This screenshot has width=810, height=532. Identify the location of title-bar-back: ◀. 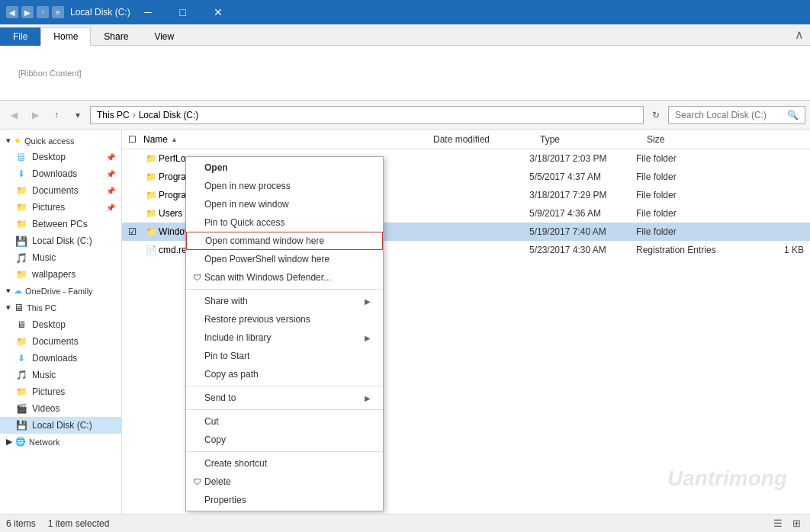
(12, 12).